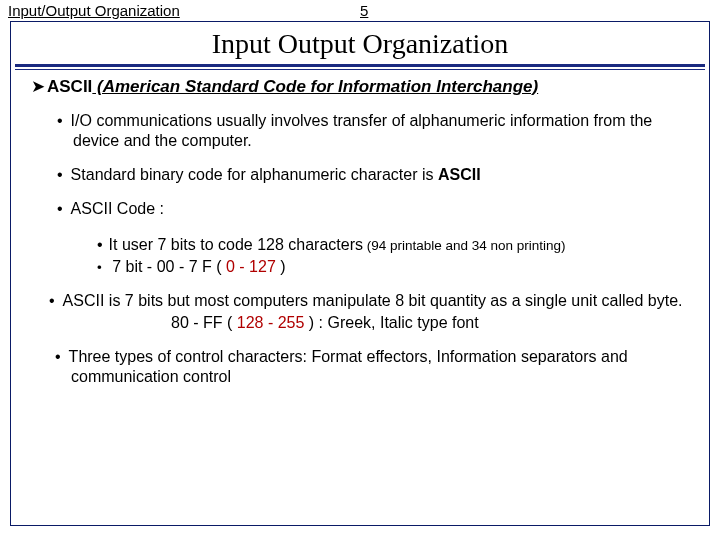 This screenshot has width=720, height=540. What do you see at coordinates (184, 10) in the screenshot?
I see `header-left: Input/Output Organization` at bounding box center [184, 10].